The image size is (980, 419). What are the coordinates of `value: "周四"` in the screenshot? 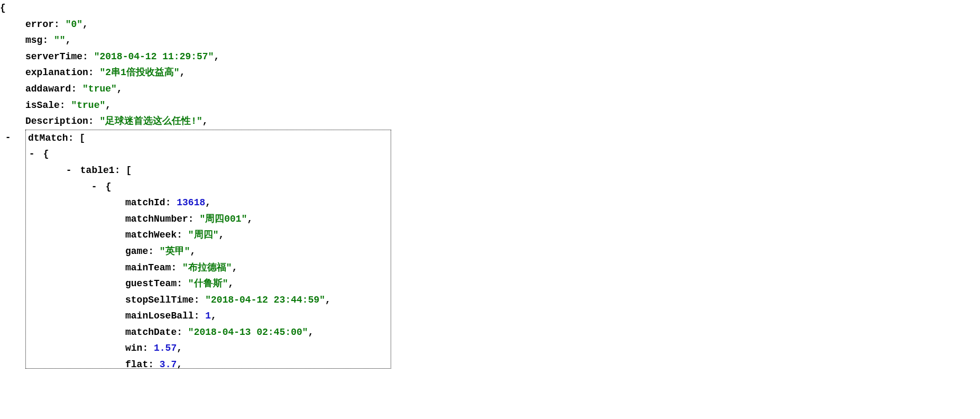 It's located at (204, 235).